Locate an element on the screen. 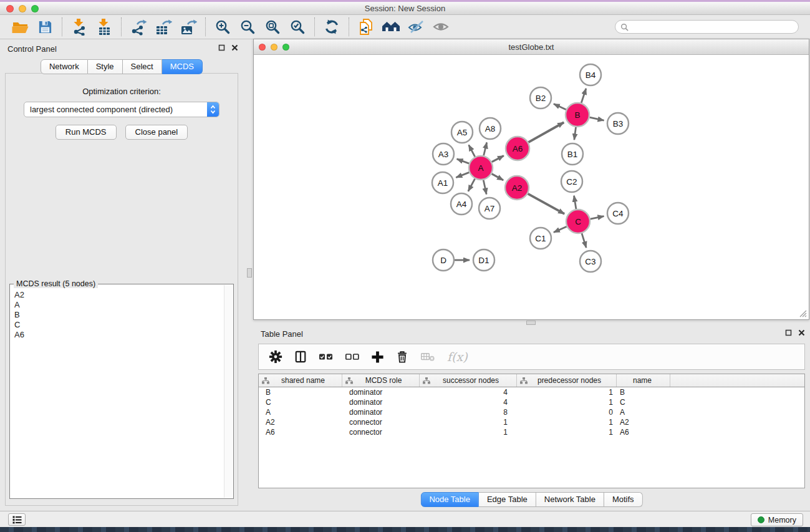  table-settings-button is located at coordinates (276, 357).